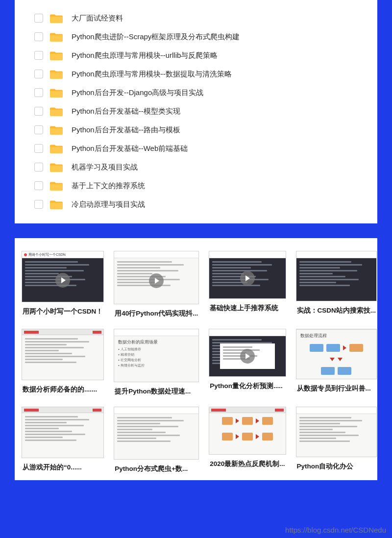  I want to click on folder-row: Python爬虫原理与常用模块--数据提取与清洗策略, so click(196, 74).